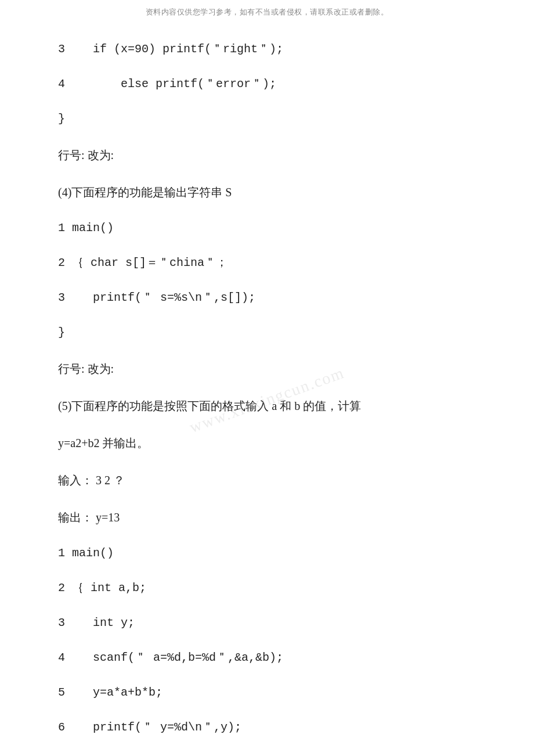  What do you see at coordinates (273, 517) in the screenshot?
I see `text-line: 输出： y=13` at bounding box center [273, 517].